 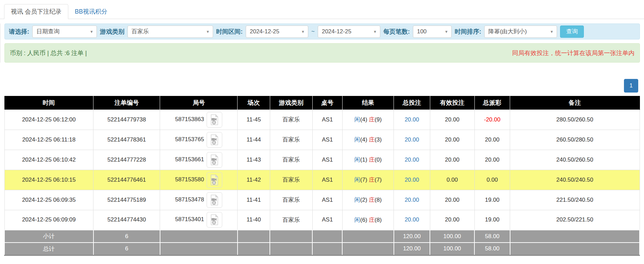 What do you see at coordinates (127, 236) in the screenshot?
I see `subtotal-count: 6` at bounding box center [127, 236].